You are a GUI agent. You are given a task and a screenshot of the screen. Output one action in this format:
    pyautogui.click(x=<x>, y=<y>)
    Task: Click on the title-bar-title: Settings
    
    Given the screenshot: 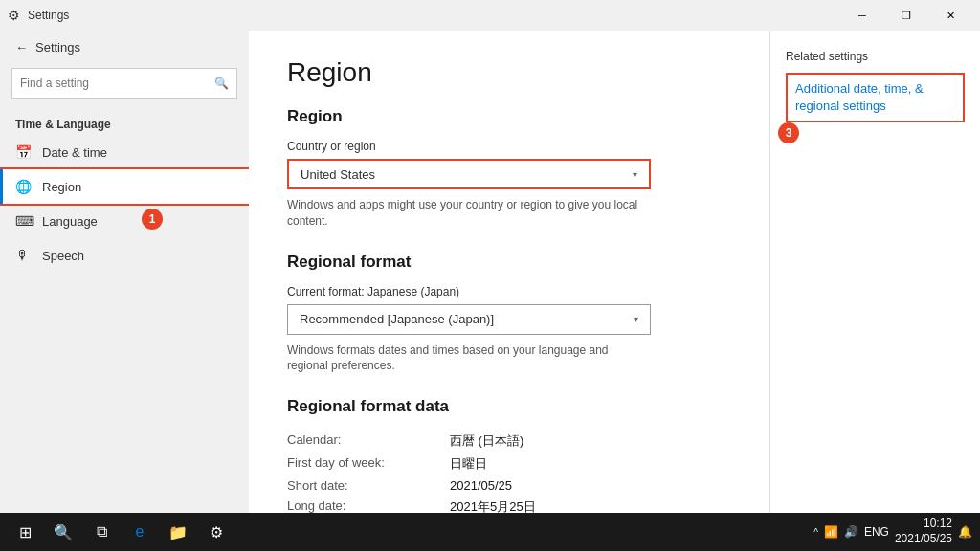 What is the action you would take?
    pyautogui.click(x=48, y=15)
    